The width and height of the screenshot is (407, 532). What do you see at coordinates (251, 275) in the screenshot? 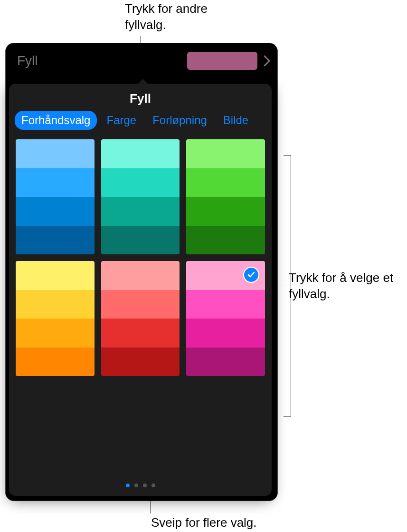
I see `checkmark-icon` at bounding box center [251, 275].